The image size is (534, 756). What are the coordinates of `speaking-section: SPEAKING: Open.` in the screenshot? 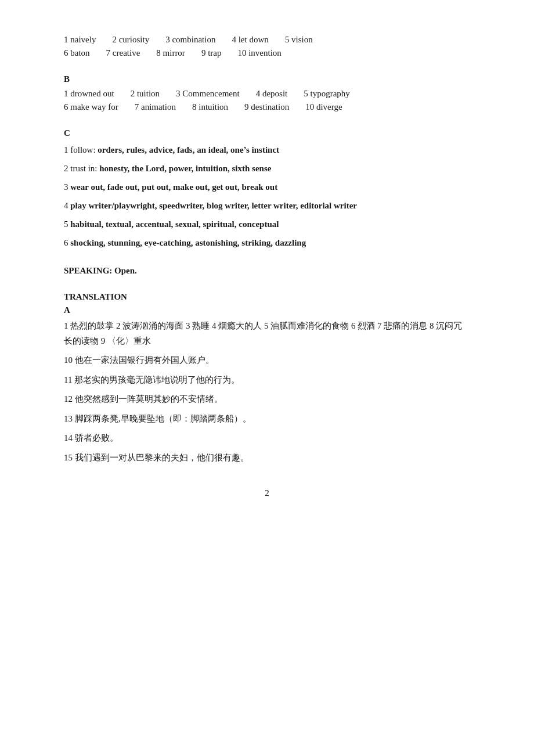 It's located at (267, 271).